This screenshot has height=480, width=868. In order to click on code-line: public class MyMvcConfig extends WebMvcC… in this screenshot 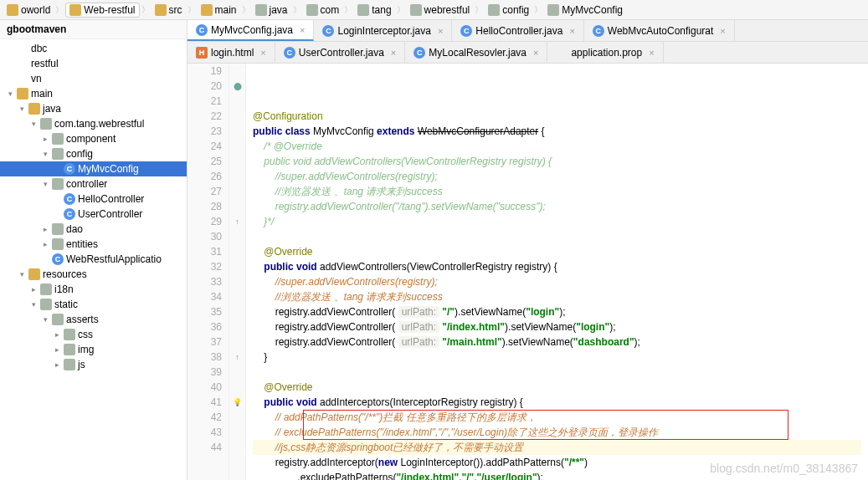, I will do `click(557, 131)`.